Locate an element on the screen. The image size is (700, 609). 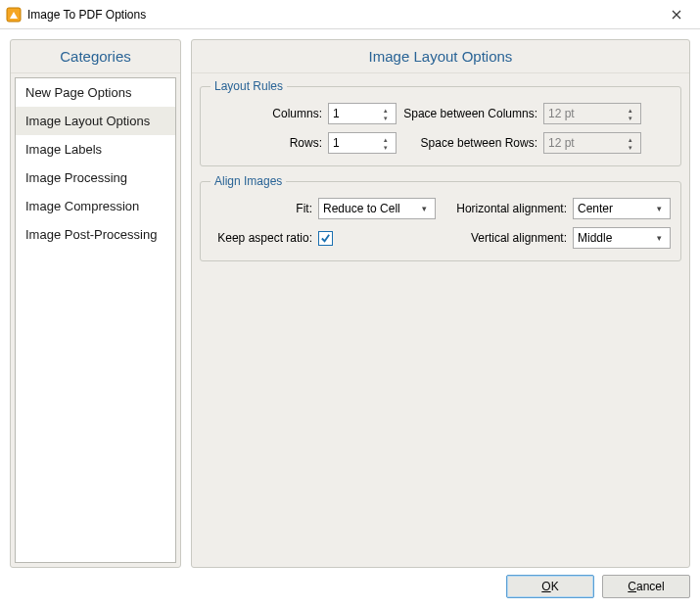
category-item-image-post-processing: Image Post-Processing is located at coordinates (96, 235).